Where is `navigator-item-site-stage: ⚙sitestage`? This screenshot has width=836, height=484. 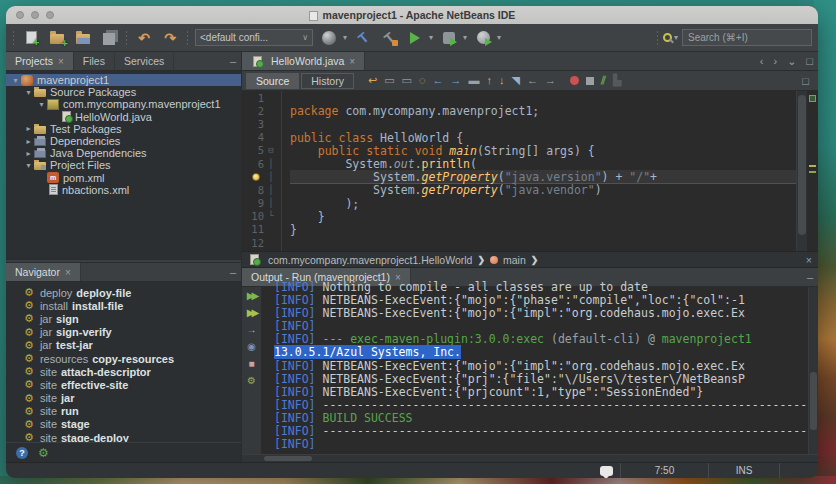
navigator-item-site-stage: ⚙sitestage is located at coordinates (124, 424).